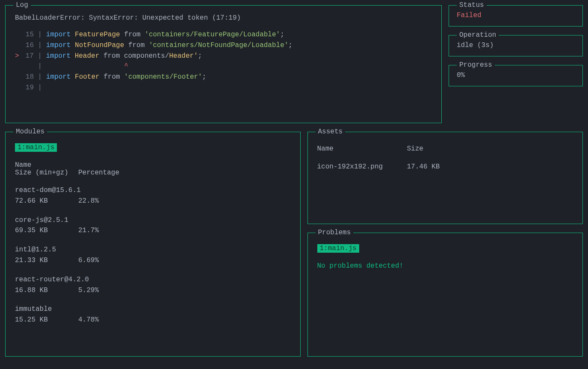 This screenshot has height=369, width=588. What do you see at coordinates (516, 76) in the screenshot?
I see `progress-panel: Progress 0%` at bounding box center [516, 76].